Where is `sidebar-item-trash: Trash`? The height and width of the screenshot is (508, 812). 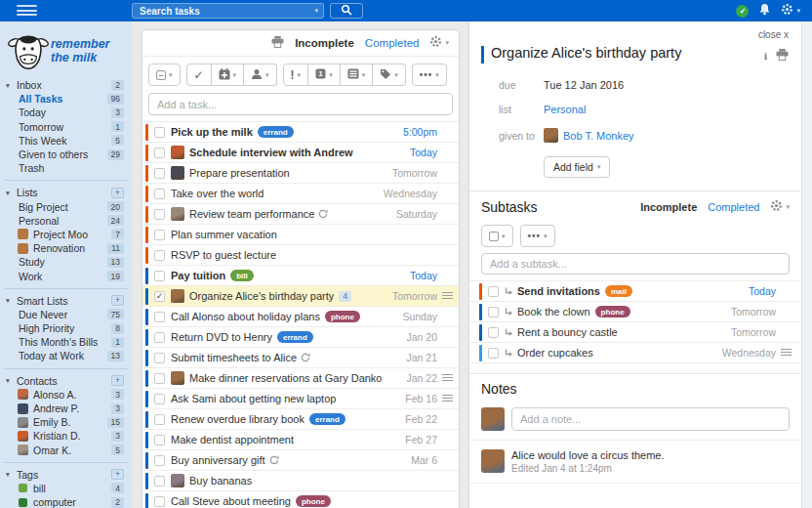
sidebar-item-trash: Trash is located at coordinates (66, 168).